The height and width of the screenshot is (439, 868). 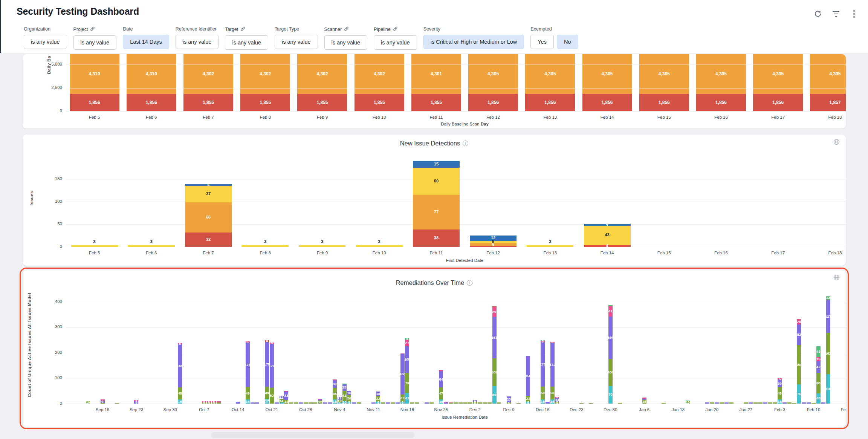 What do you see at coordinates (95, 43) in the screenshot?
I see `filter-value-button-project: is any value` at bounding box center [95, 43].